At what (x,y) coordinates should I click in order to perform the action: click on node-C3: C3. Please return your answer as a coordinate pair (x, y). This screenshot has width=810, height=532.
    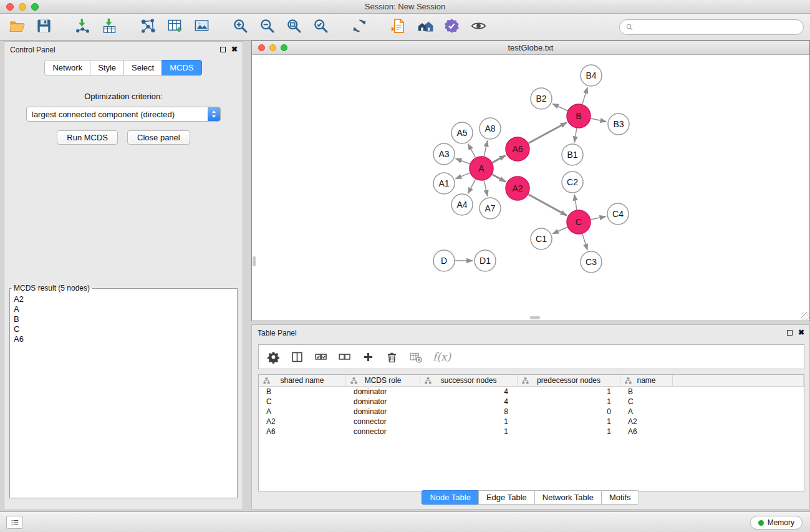
    Looking at the image, I should click on (591, 262).